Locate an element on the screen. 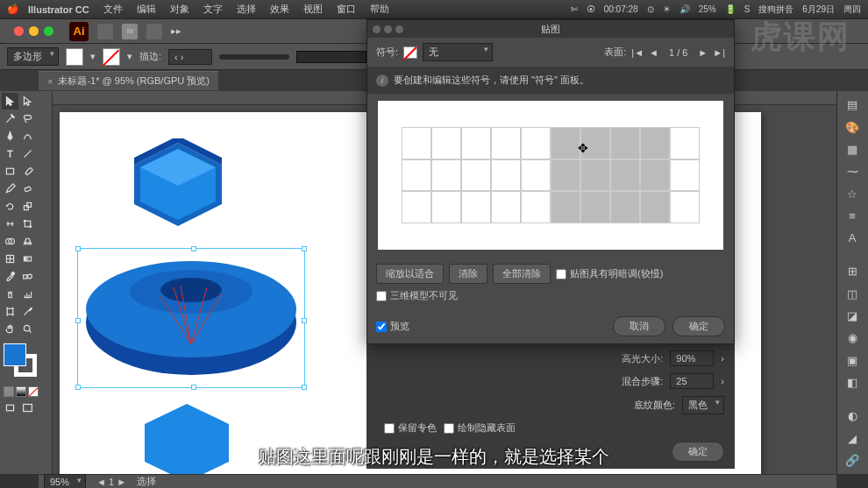 This screenshot has width=868, height=488. rectangle-tool is located at coordinates (11, 172).